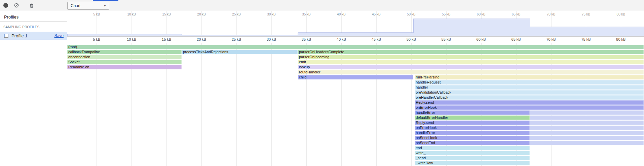 The width and height of the screenshot is (644, 166). I want to click on ruler-tick-label: 55 kB, so click(446, 39).